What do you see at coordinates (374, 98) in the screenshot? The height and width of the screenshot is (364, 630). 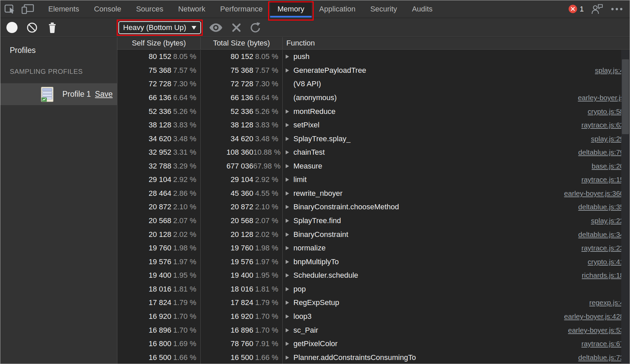 I see `table-row: 66 136 6.64 % 66 136 6.64 % (anonymous) …` at bounding box center [374, 98].